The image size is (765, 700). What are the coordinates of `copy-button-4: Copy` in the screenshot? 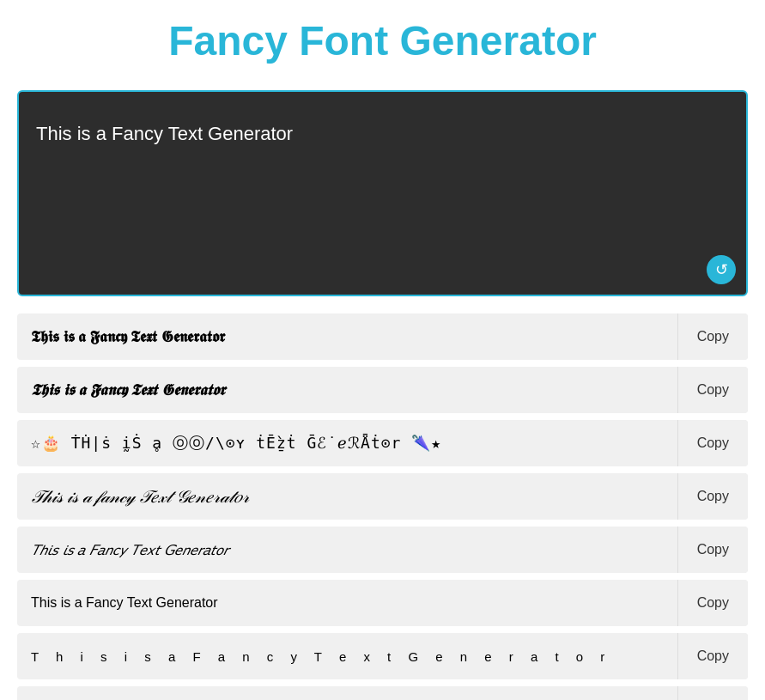 It's located at (713, 496).